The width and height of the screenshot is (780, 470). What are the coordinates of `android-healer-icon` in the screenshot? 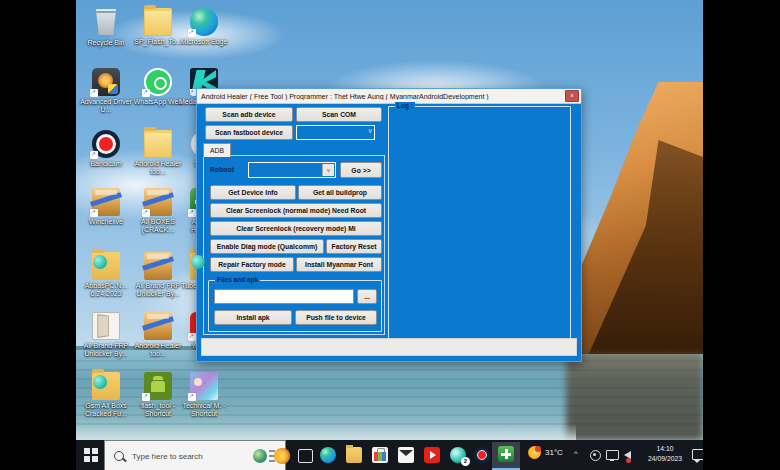 It's located at (506, 454).